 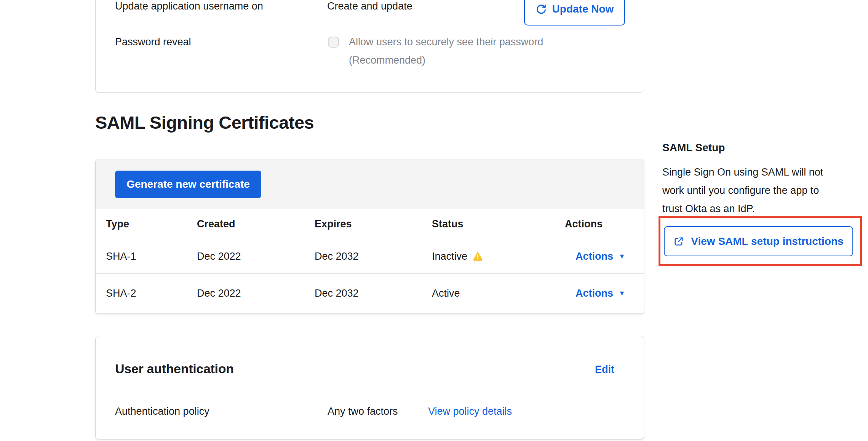 I want to click on table-row: SHA-2 Dec 2022 Dec 2032 Active Actions ▼, so click(x=369, y=293).